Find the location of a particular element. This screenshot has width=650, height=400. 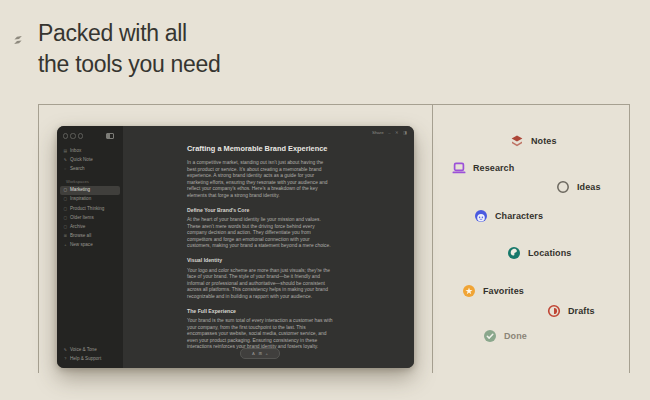

tool-chip-favorites: Favorites is located at coordinates (493, 291).